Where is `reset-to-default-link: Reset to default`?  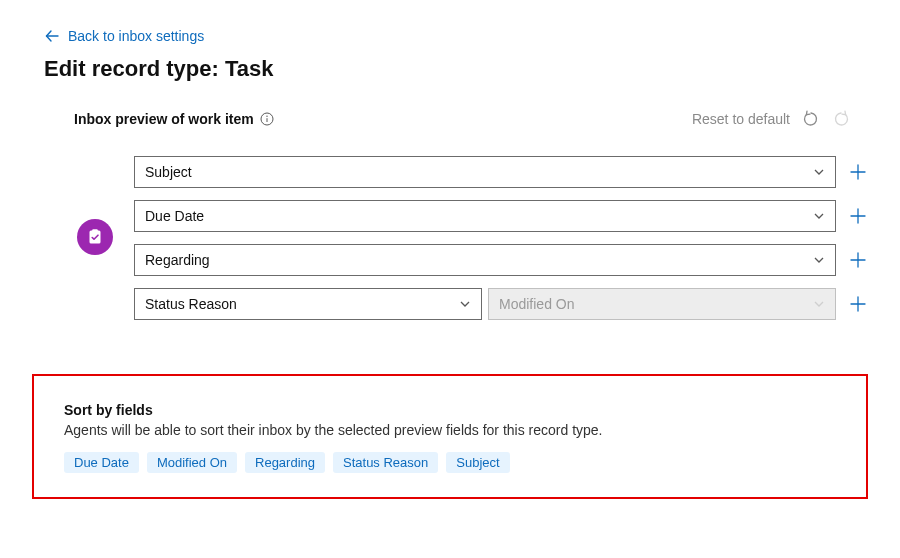 reset-to-default-link: Reset to default is located at coordinates (741, 119).